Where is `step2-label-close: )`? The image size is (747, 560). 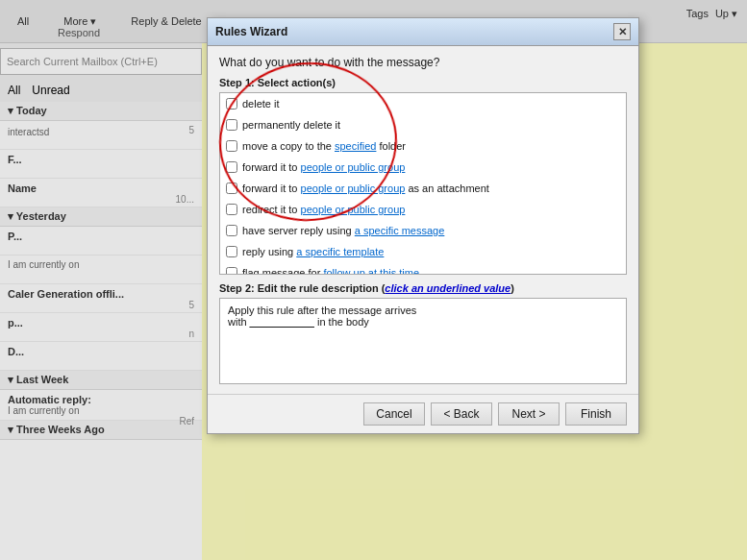
step2-label-close: ) is located at coordinates (512, 288).